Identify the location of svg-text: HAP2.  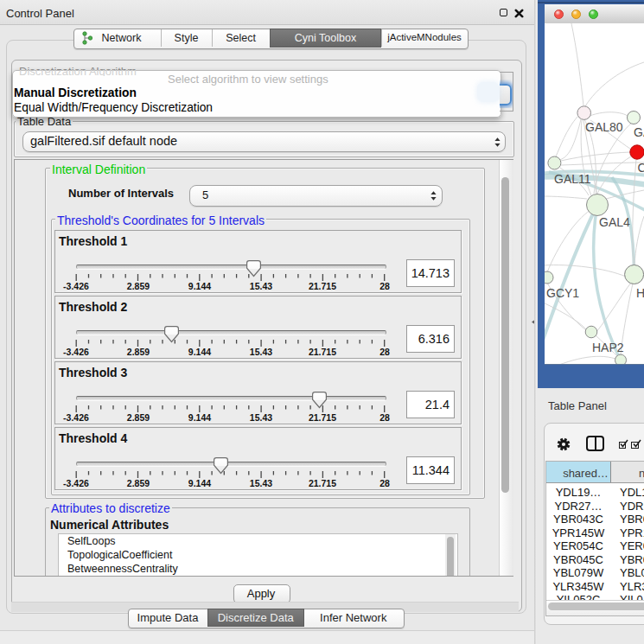
(609, 348).